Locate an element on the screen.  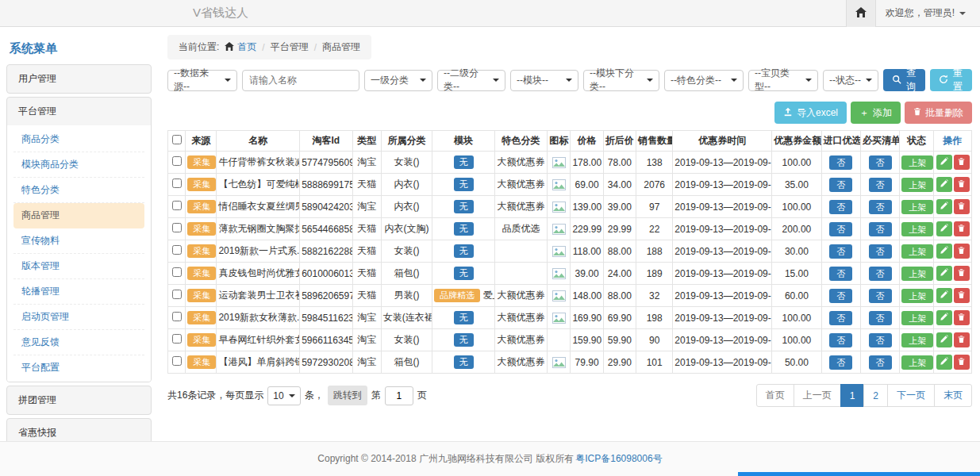
sidebar-item-启动页管理: 启动页管理 is located at coordinates (79, 317).